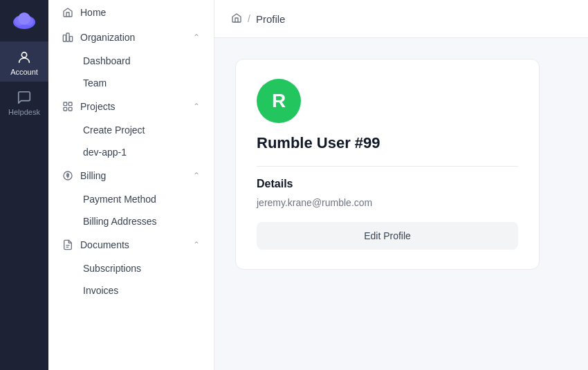  Describe the element at coordinates (131, 141) in the screenshot. I see `projects-children: Create Project dev-app-1` at that location.